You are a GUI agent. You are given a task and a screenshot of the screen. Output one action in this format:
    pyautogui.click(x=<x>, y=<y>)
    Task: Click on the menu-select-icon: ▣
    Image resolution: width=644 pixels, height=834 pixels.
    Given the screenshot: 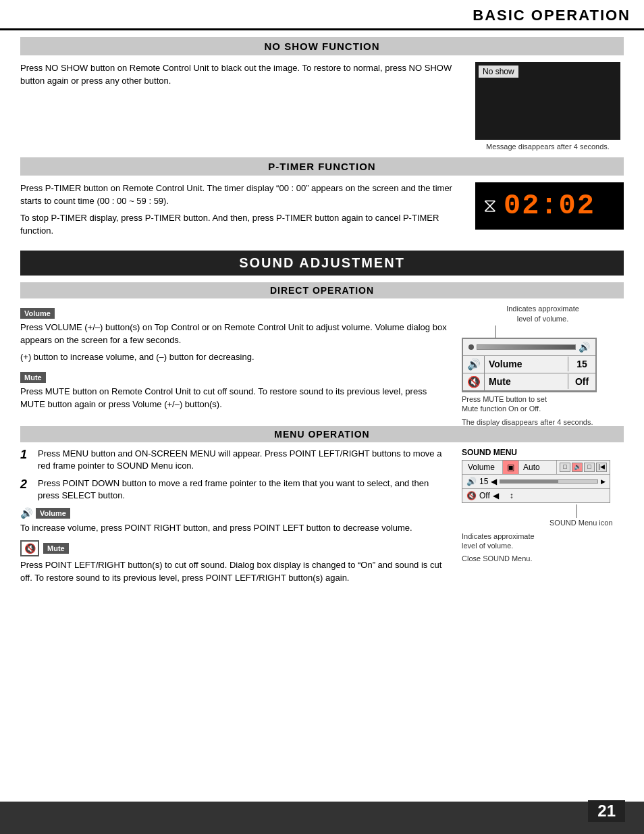 What is the action you would take?
    pyautogui.click(x=511, y=467)
    